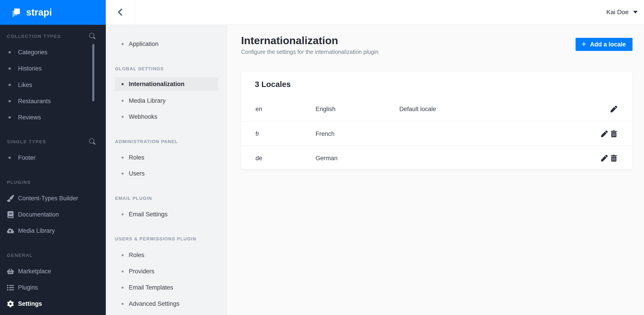 The height and width of the screenshot is (315, 644). I want to click on settings-nav-section-users-permissions-plugin: USERS & PERMISSIONS PLUGIN, so click(156, 239).